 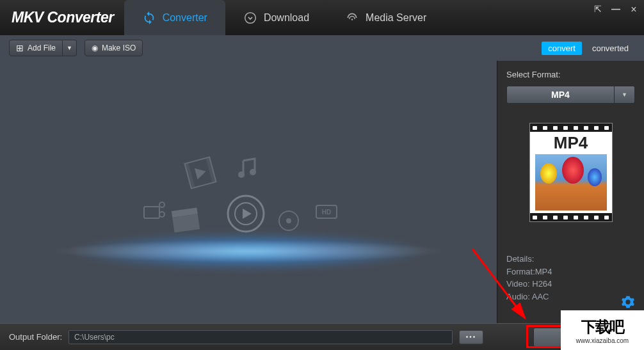 I want to click on download-icon, so click(x=250, y=18).